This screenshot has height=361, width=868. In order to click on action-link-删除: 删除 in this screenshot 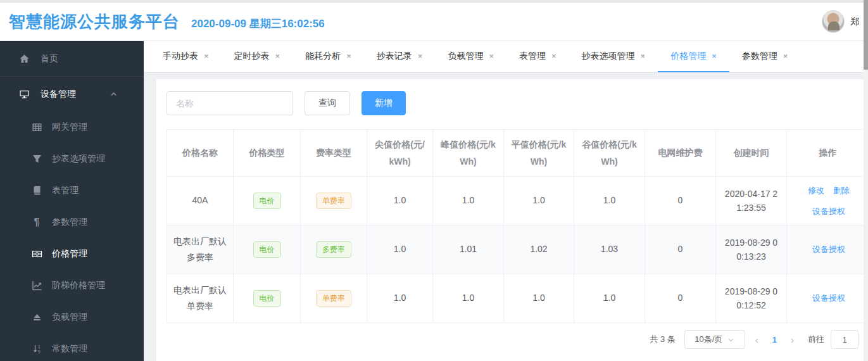, I will do `click(841, 190)`.